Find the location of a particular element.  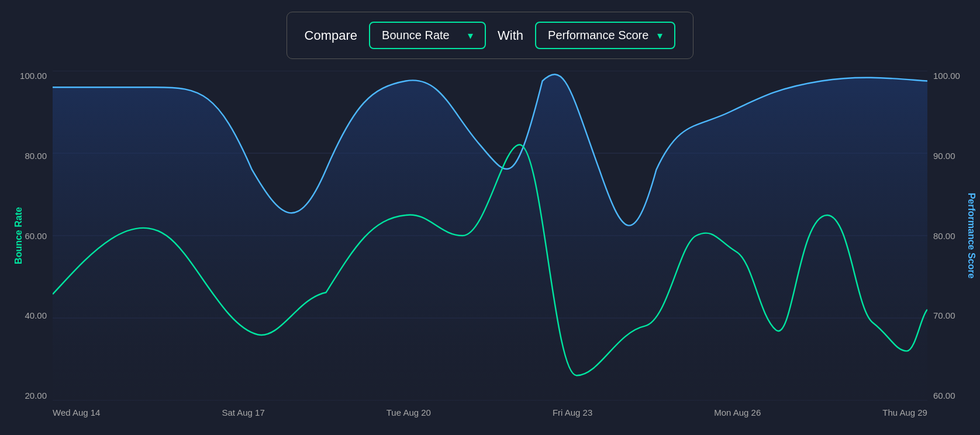

y-right-tick-100: 100.00 is located at coordinates (947, 76).